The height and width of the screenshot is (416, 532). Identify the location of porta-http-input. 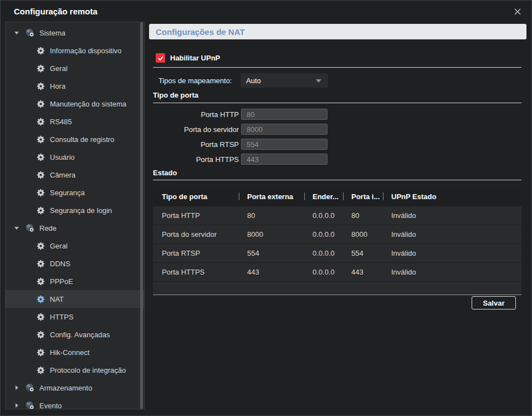
(284, 114).